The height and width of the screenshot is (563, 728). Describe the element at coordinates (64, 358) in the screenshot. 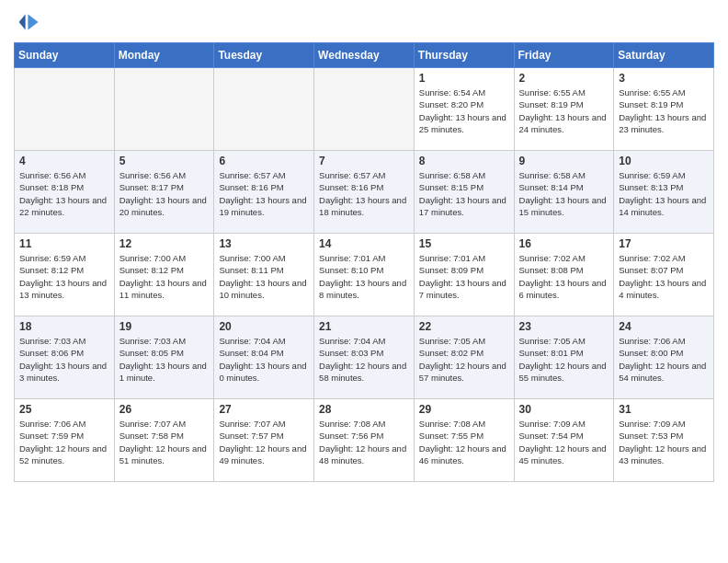

I see `calendar-cell: 18Sunrise: 7:03 AM Sunset: 8:06 PM Dayli…` at that location.